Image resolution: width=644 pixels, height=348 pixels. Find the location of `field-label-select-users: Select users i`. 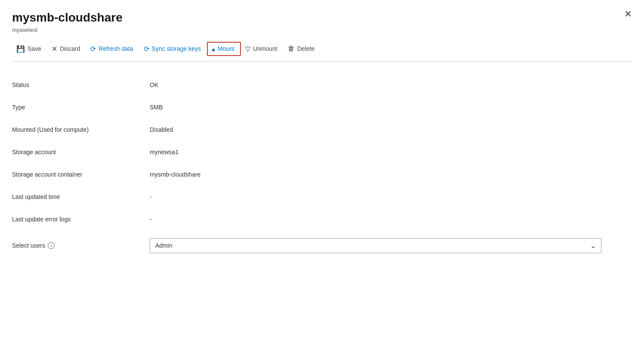

field-label-select-users: Select users i is located at coordinates (81, 245).